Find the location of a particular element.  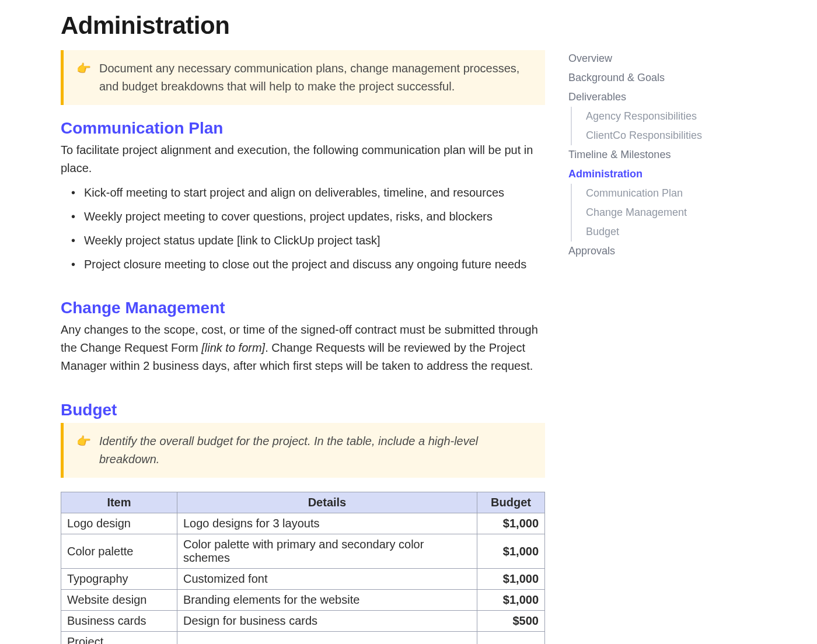

list-item: Kick-off meeting to start project and al… is located at coordinates (303, 192).